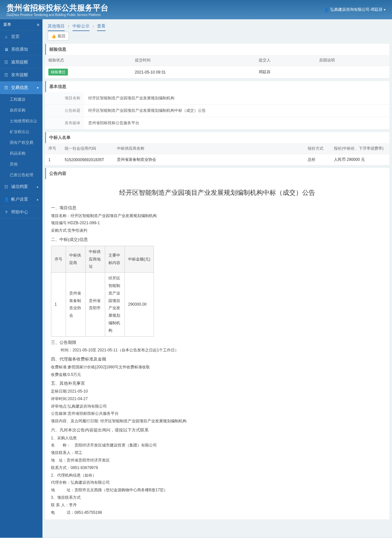 The height and width of the screenshot is (538, 392). Describe the element at coordinates (327, 10) in the screenshot. I see `user-icon: 👤` at that location.